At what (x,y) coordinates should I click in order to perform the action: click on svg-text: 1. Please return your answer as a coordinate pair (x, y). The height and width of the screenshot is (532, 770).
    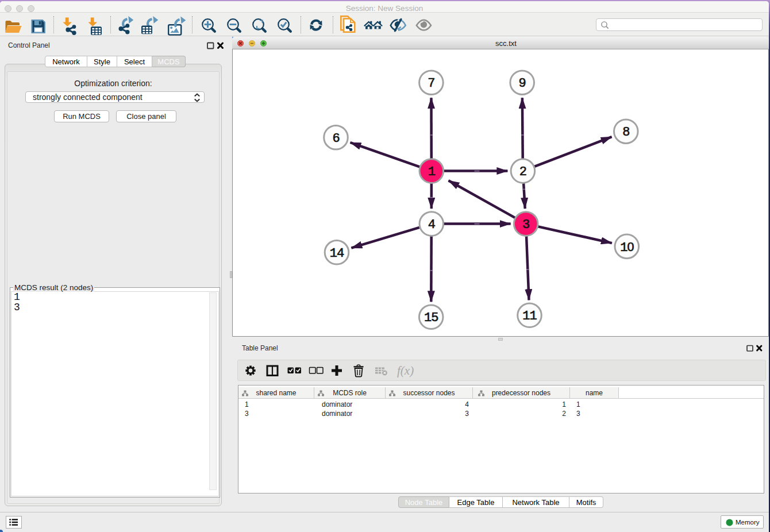
    Looking at the image, I should click on (432, 172).